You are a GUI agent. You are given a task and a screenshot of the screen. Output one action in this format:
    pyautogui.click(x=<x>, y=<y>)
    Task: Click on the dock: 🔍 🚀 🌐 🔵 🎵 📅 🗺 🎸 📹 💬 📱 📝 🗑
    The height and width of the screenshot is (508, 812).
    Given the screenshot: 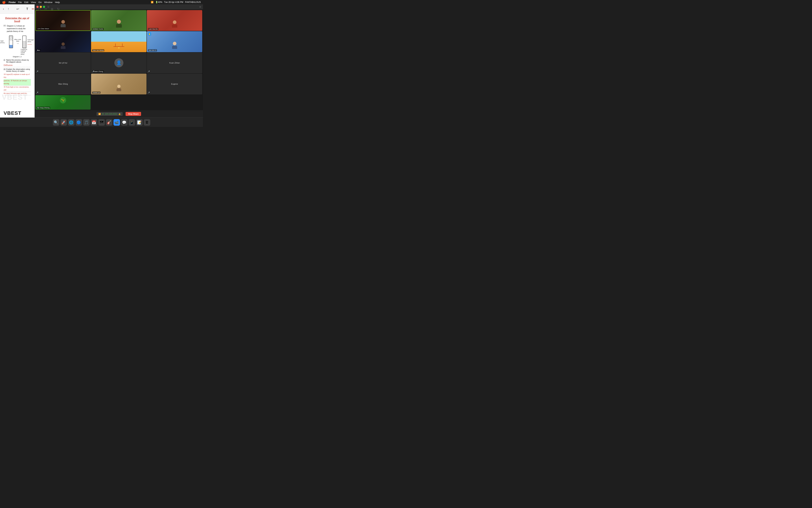 What is the action you would take?
    pyautogui.click(x=101, y=122)
    